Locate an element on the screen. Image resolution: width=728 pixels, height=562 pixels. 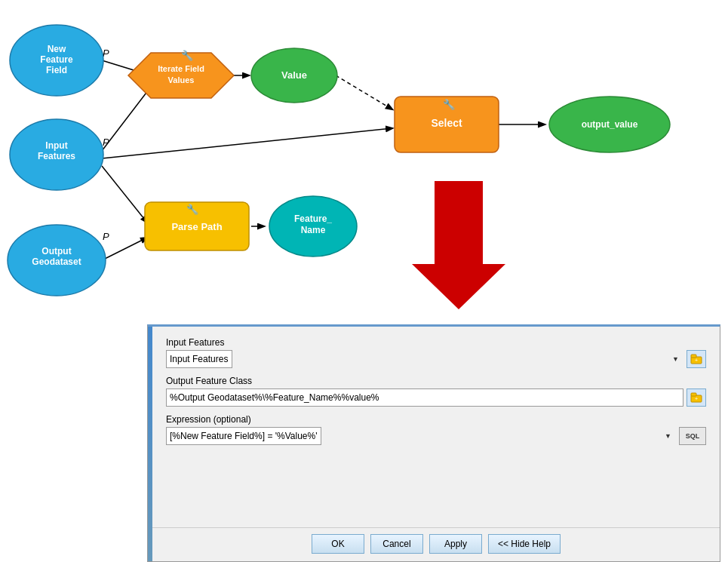
hide-help-button: << Hide Help is located at coordinates (524, 544).